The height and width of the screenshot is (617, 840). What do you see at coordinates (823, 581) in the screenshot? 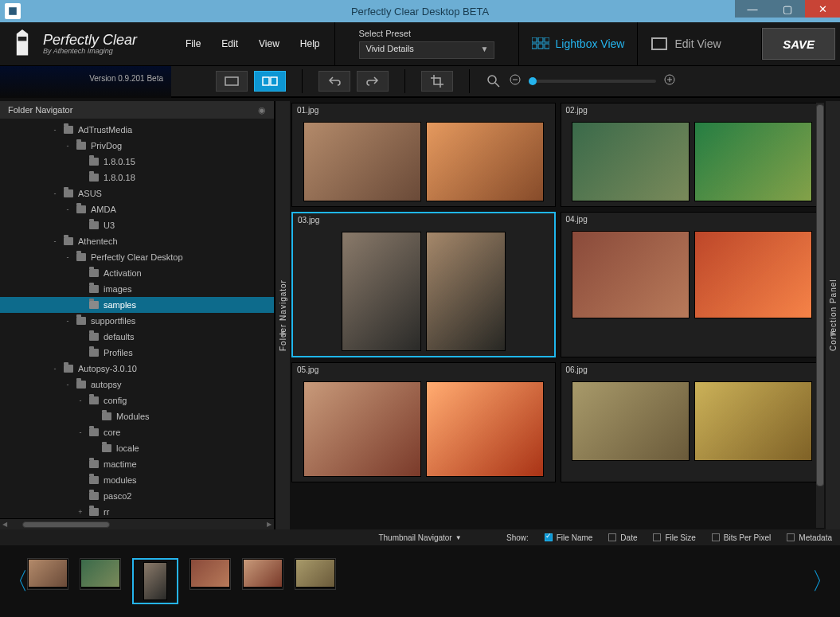
I see `strip-next-button: 〉` at bounding box center [823, 581].